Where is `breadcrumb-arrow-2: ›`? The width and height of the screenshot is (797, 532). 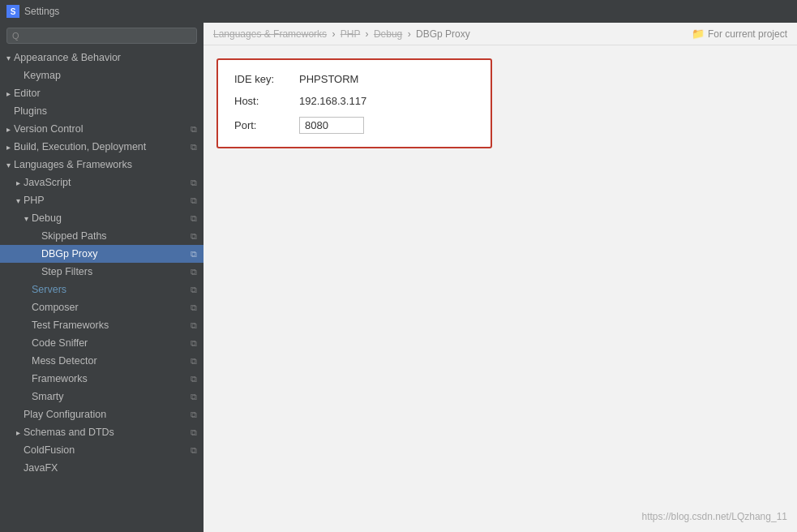
breadcrumb-arrow-2: › is located at coordinates (368, 34).